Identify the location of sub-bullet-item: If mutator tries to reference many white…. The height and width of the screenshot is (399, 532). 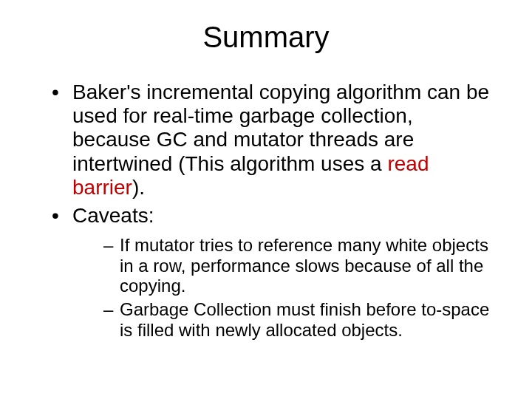
(299, 266).